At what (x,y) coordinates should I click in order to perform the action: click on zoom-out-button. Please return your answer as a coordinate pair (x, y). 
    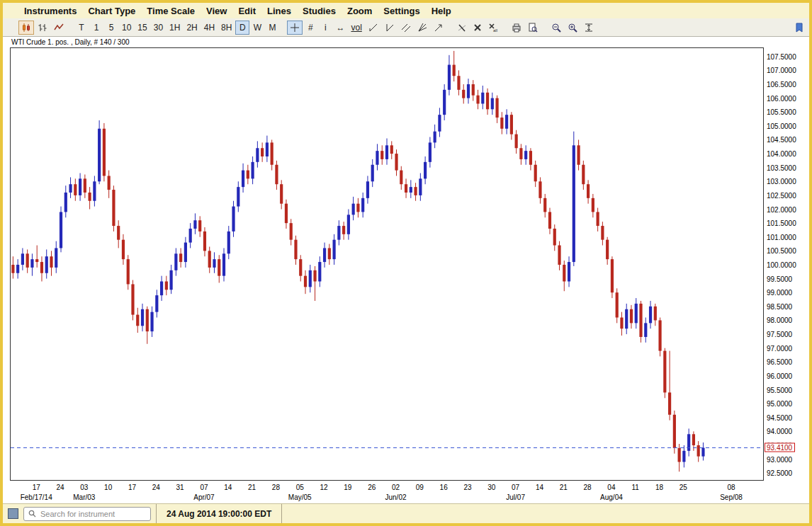
    Looking at the image, I should click on (556, 28).